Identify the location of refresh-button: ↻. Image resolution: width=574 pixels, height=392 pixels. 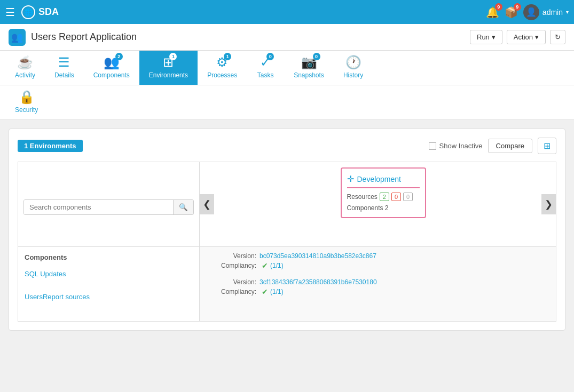
(557, 37).